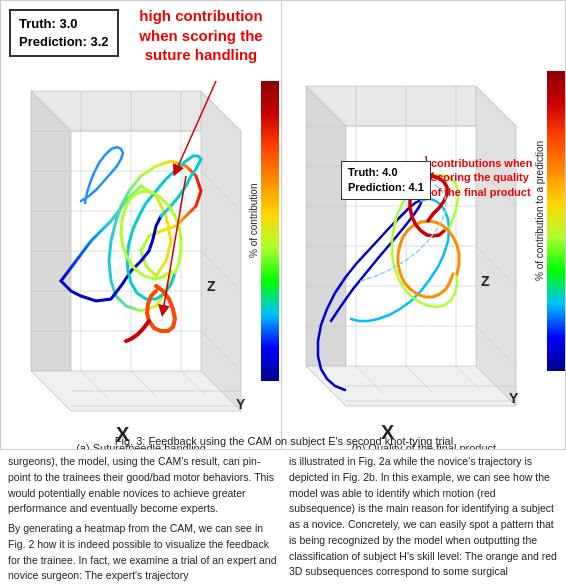  Describe the element at coordinates (486, 178) in the screenshot. I see `annotation-contributions-right: contributions whenscoring the qualityof …` at that location.